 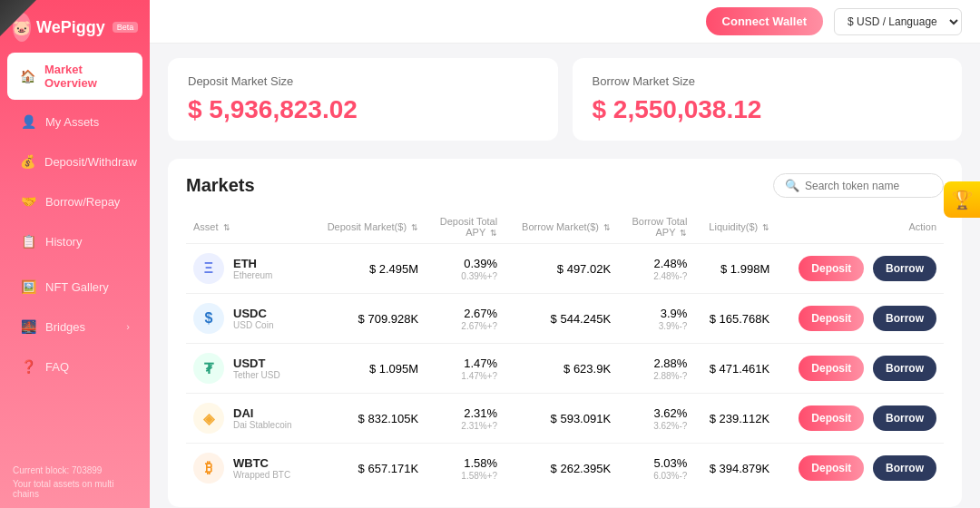 I want to click on nft-gallery-icon: 🖼️, so click(x=28, y=287).